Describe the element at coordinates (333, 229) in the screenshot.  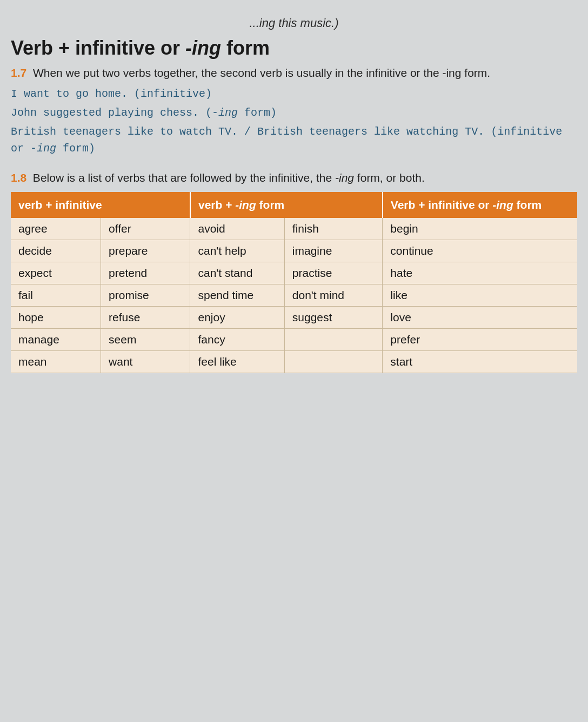
I see `ing-col2-1: finish` at that location.